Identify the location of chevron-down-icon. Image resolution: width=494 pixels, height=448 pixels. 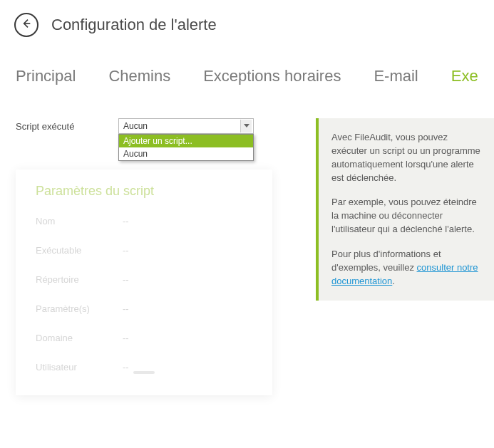
(246, 126).